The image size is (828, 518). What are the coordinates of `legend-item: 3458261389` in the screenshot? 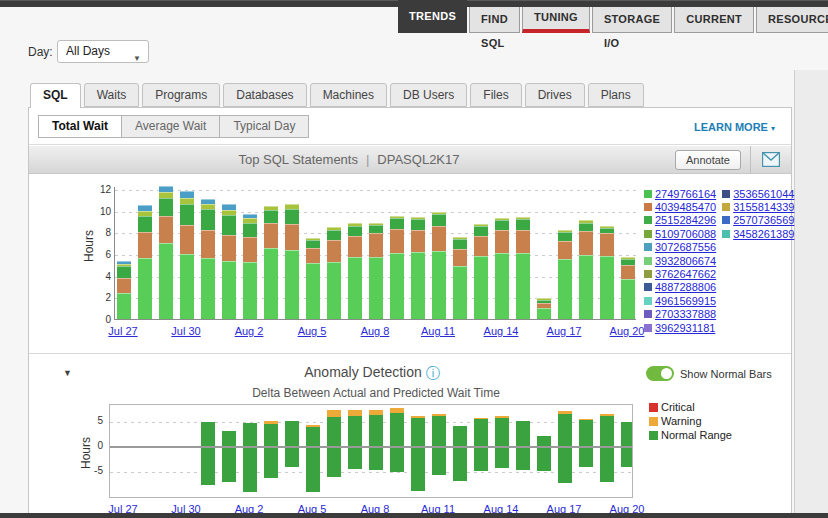 It's located at (758, 234).